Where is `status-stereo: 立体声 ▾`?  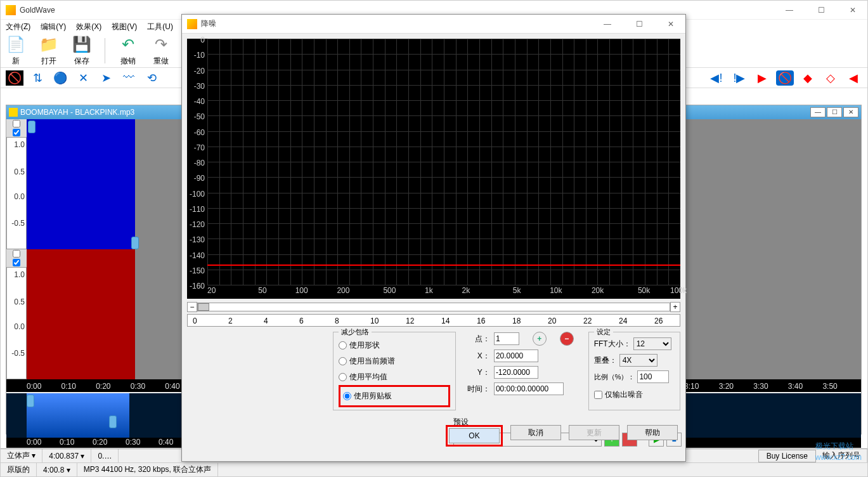 status-stereo: 立体声 ▾ is located at coordinates (22, 455).